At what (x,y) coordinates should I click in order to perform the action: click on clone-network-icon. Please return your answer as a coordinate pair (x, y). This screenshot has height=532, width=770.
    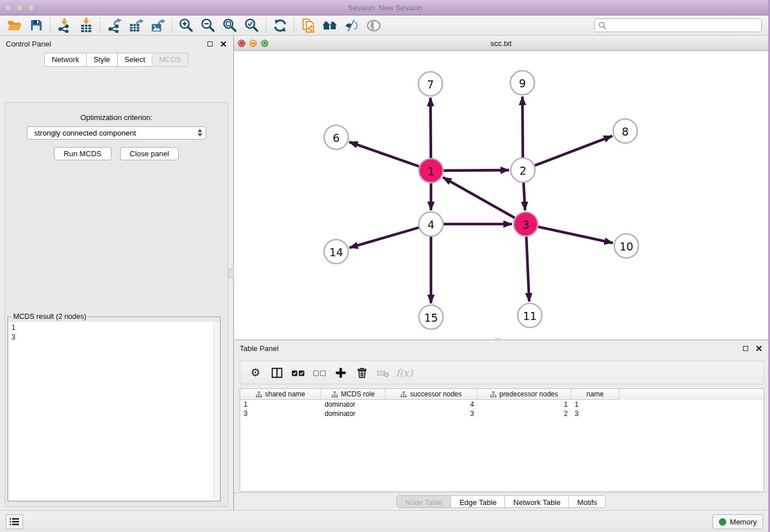
    Looking at the image, I should click on (308, 25).